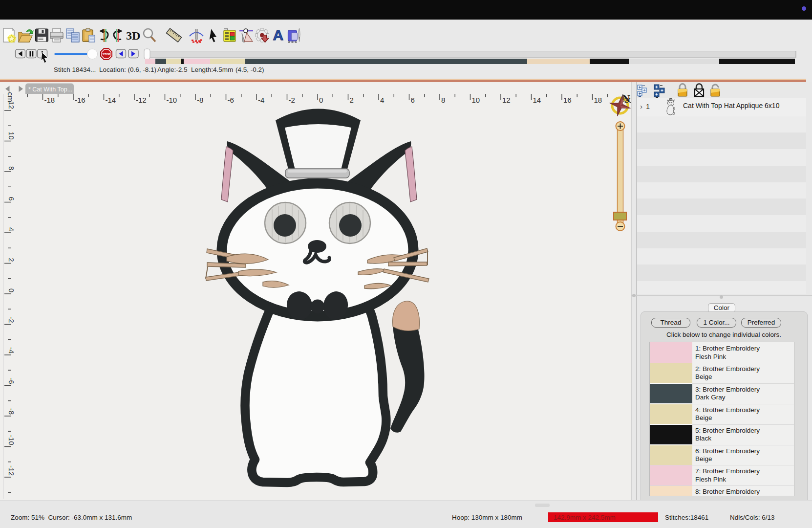 Image resolution: width=812 pixels, height=528 pixels. What do you see at coordinates (111, 100) in the screenshot?
I see `svg-text: -14` at bounding box center [111, 100].